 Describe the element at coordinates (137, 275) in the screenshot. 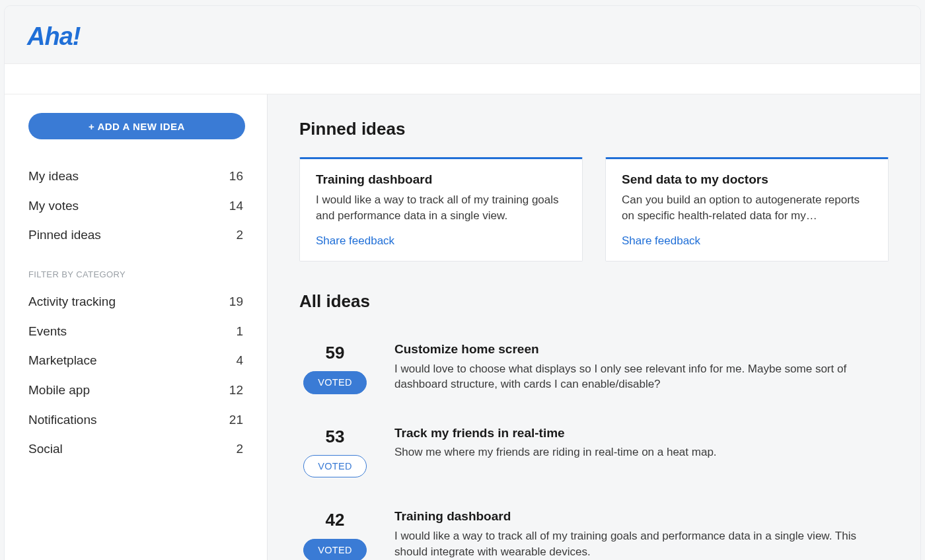

I see `filter-heading: FILTER BY CATEGORY` at that location.